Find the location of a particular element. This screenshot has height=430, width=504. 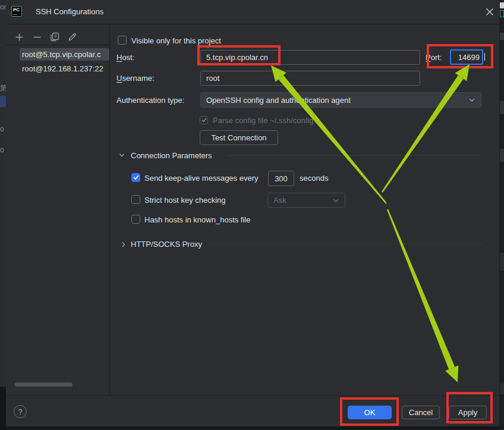

apply-button: Apply is located at coordinates (468, 413).